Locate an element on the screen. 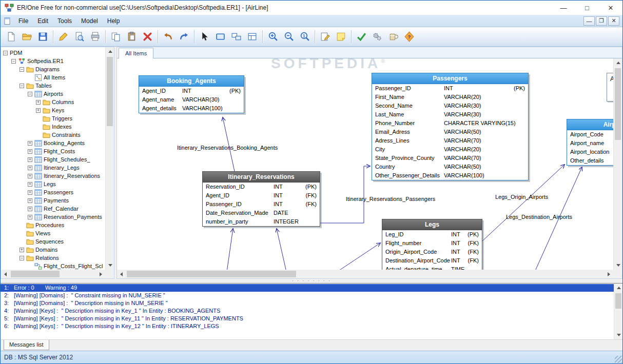 The image size is (623, 364). tree-hscroll-thumb is located at coordinates (35, 274).